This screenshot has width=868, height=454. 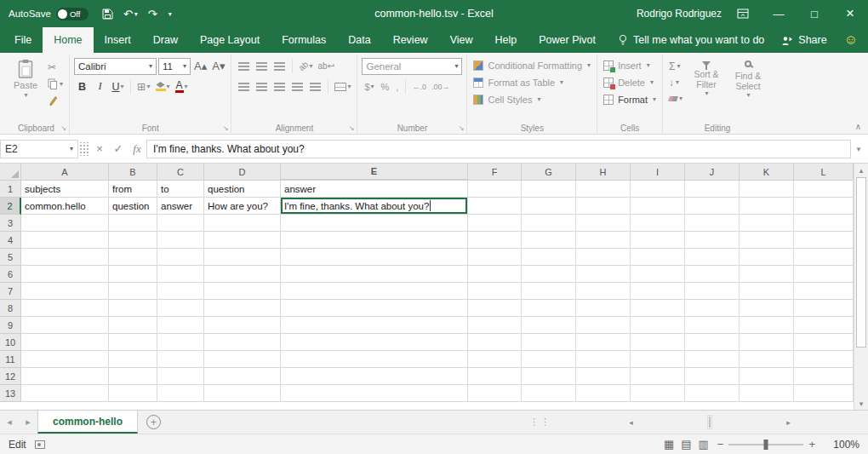 I want to click on find-select-button: Find & Select ▾, so click(x=748, y=82).